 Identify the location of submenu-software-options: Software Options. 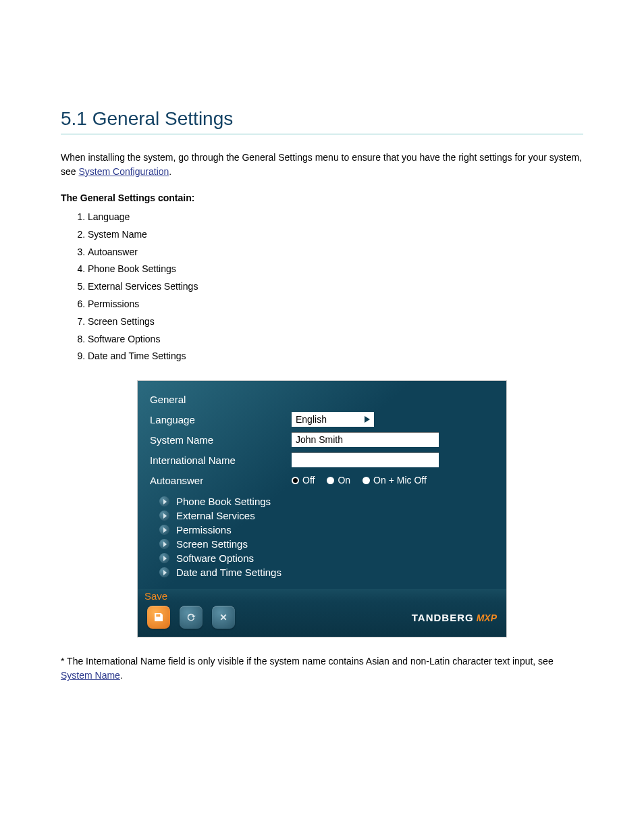
(322, 558).